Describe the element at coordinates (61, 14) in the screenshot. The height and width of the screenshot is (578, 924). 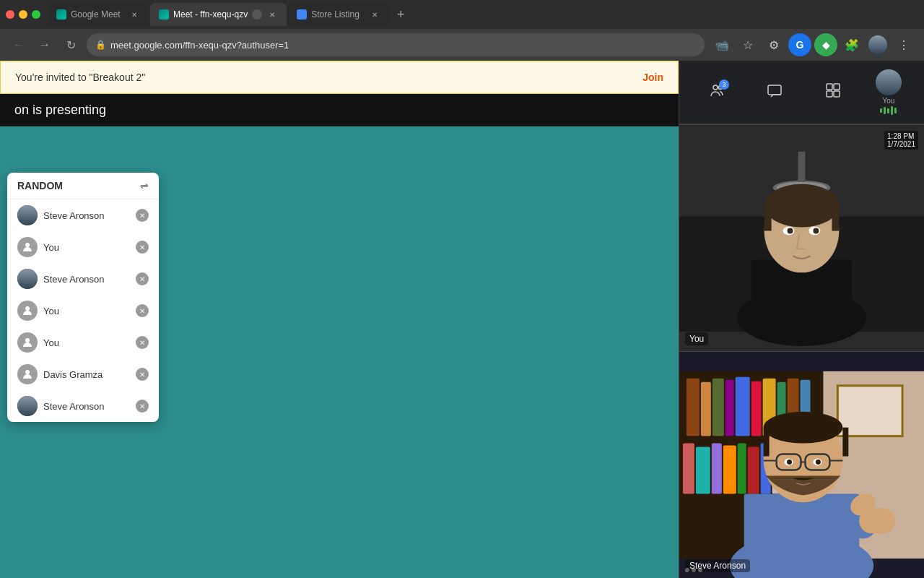
I see `tab1-favicon` at that location.